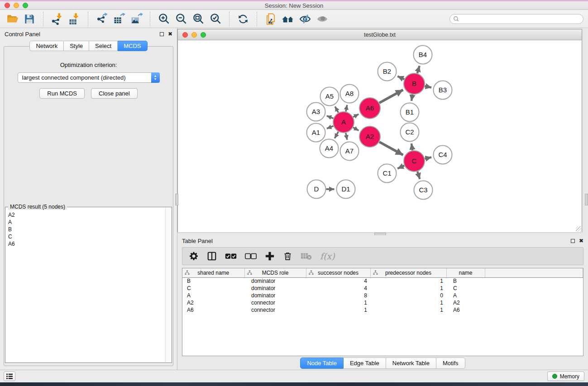 The height and width of the screenshot is (386, 588). What do you see at coordinates (412, 98) in the screenshot?
I see `edge-B-B1` at bounding box center [412, 98].